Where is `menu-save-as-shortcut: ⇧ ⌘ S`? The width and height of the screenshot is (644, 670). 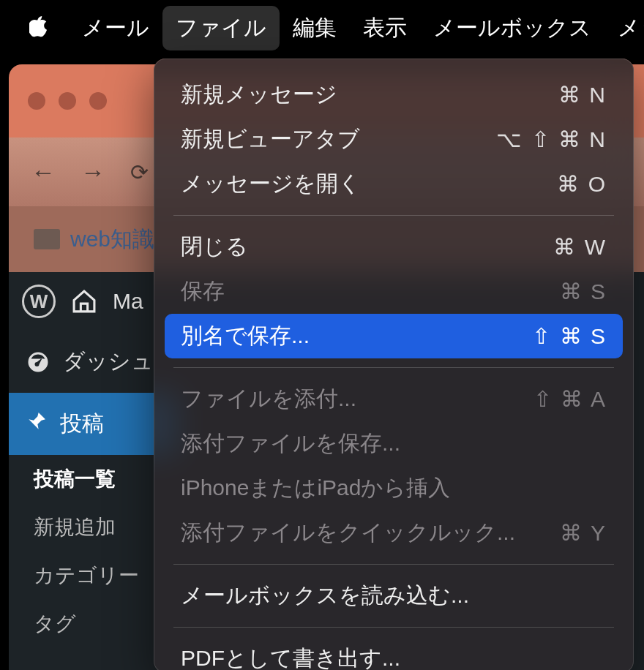
menu-save-as-shortcut: ⇧ ⌘ S is located at coordinates (569, 336).